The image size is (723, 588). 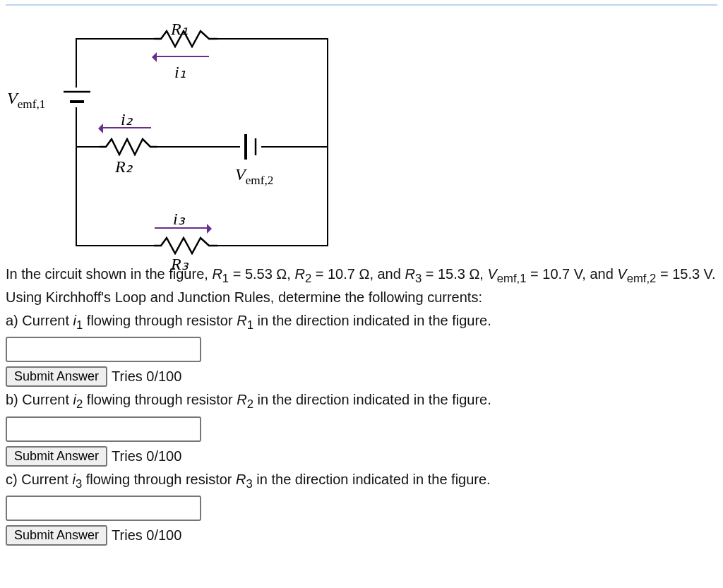 I want to click on tries-c: Tries 0/100, so click(x=147, y=535).